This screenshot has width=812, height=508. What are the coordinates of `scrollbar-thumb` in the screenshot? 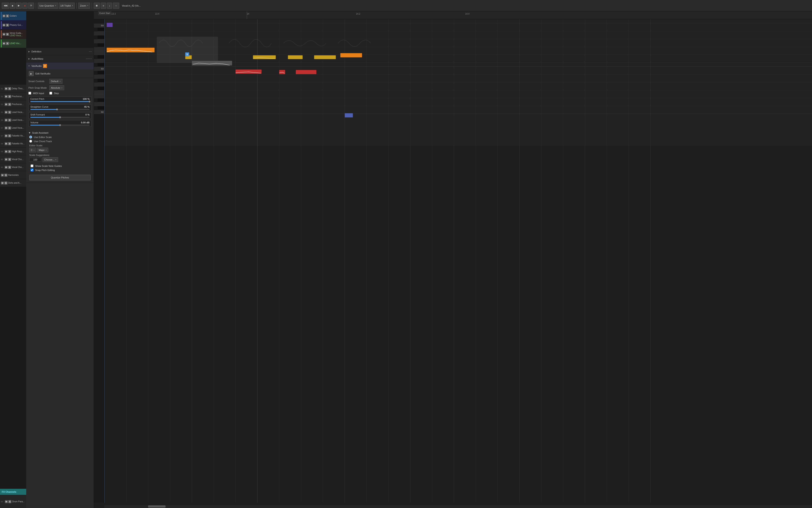 It's located at (157, 507).